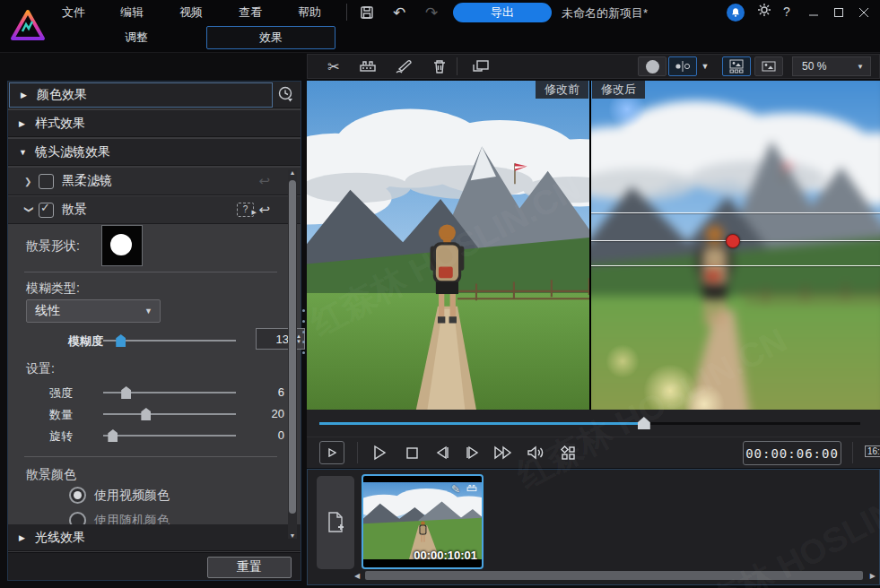 The height and width of the screenshot is (588, 880). Describe the element at coordinates (733, 241) in the screenshot. I see `tilt-shift-center-handle` at that location.